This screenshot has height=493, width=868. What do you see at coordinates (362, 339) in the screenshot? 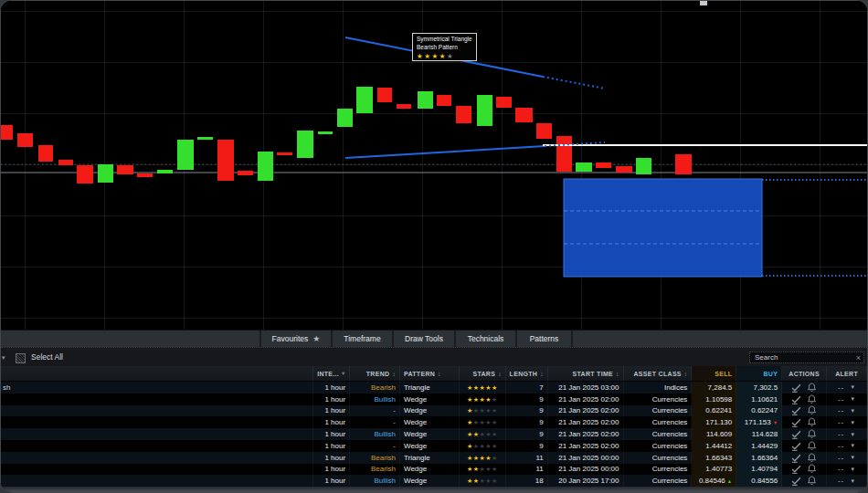
I see `toolbar-button-timeframe: Timeframe` at bounding box center [362, 339].